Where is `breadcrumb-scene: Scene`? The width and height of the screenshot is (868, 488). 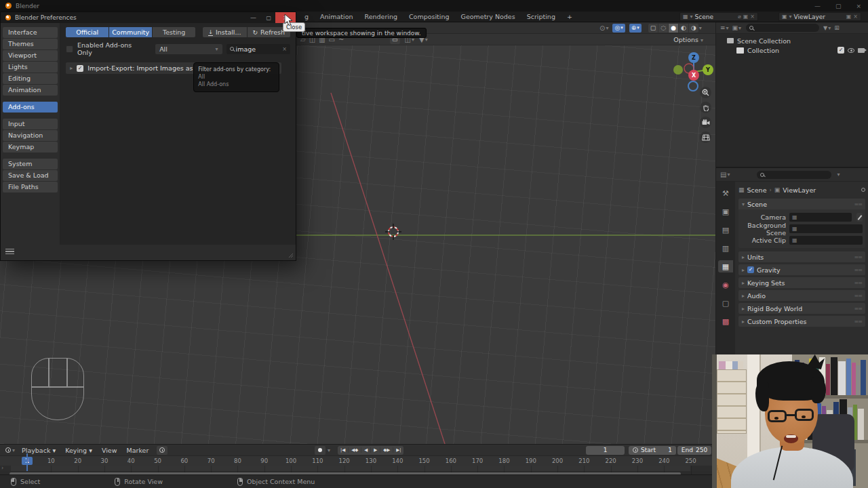
breadcrumb-scene: Scene is located at coordinates (757, 190).